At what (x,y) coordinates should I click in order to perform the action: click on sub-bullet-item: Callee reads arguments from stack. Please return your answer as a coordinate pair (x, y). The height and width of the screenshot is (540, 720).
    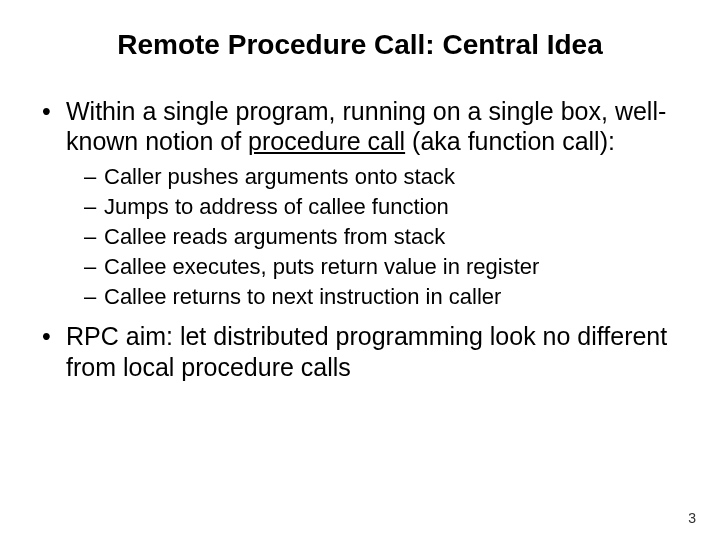
    Looking at the image, I should click on (384, 237).